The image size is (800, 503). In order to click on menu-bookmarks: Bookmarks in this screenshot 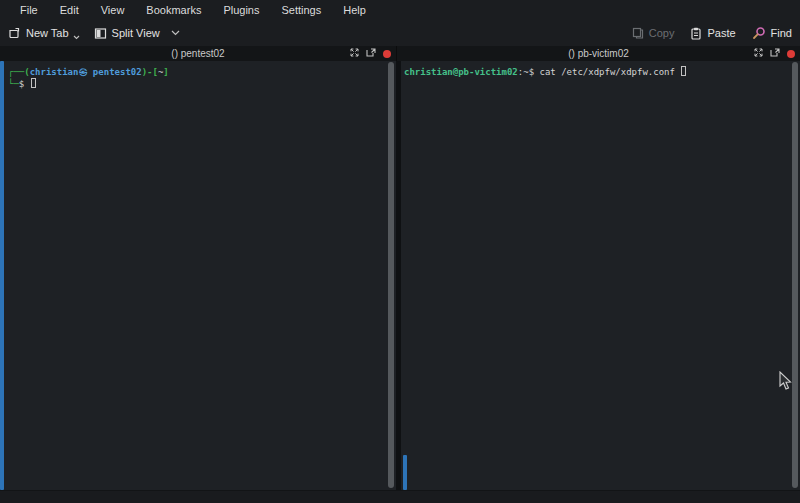, I will do `click(174, 10)`.